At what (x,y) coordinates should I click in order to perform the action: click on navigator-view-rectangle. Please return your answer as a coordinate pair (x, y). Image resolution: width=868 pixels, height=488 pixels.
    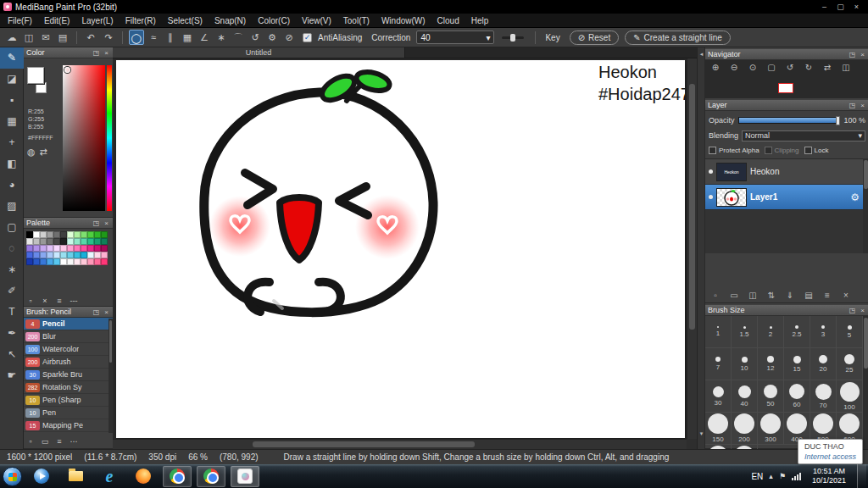
    Looking at the image, I should click on (786, 88).